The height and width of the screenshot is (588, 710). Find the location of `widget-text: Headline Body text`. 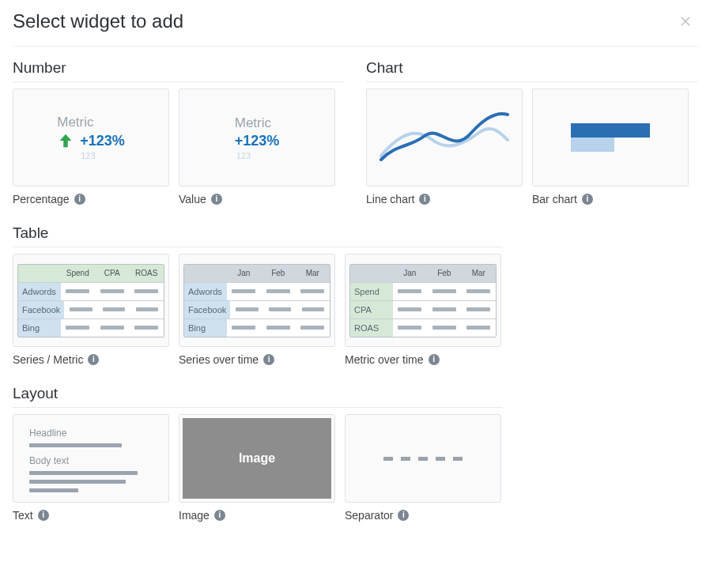

widget-text: Headline Body text is located at coordinates (91, 458).